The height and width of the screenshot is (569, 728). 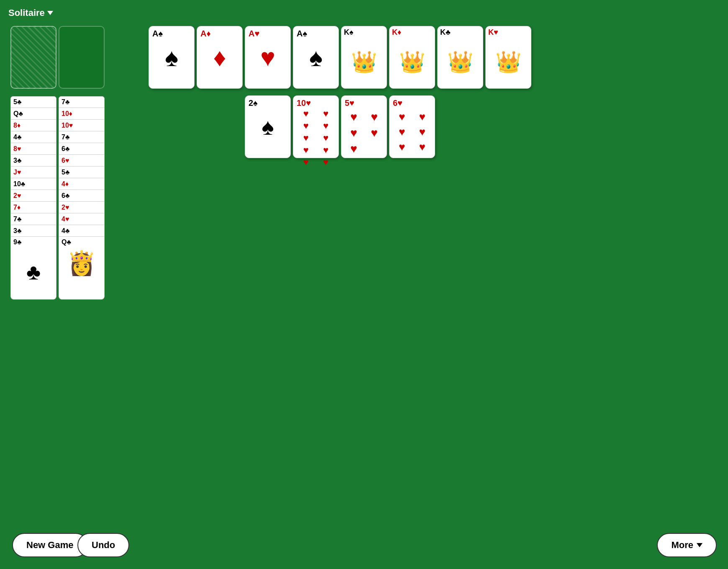 I want to click on title-text: Solitaire, so click(x=27, y=13).